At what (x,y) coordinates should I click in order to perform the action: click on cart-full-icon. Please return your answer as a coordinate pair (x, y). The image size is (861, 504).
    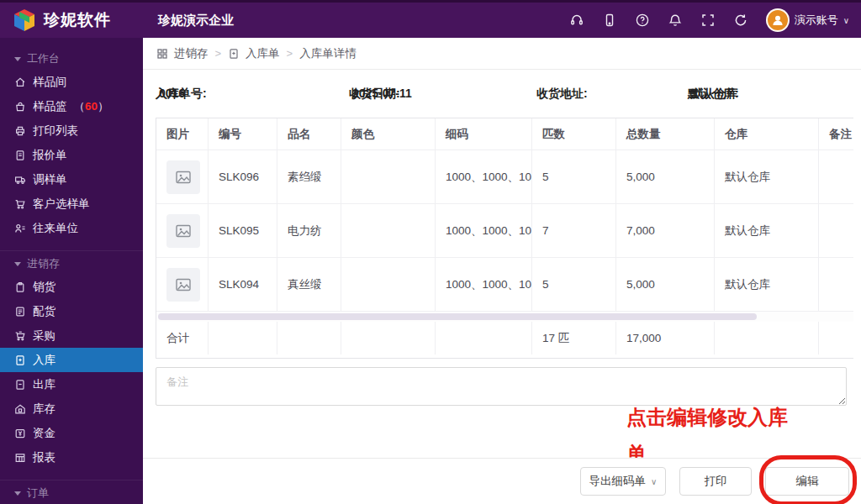
    Looking at the image, I should click on (20, 336).